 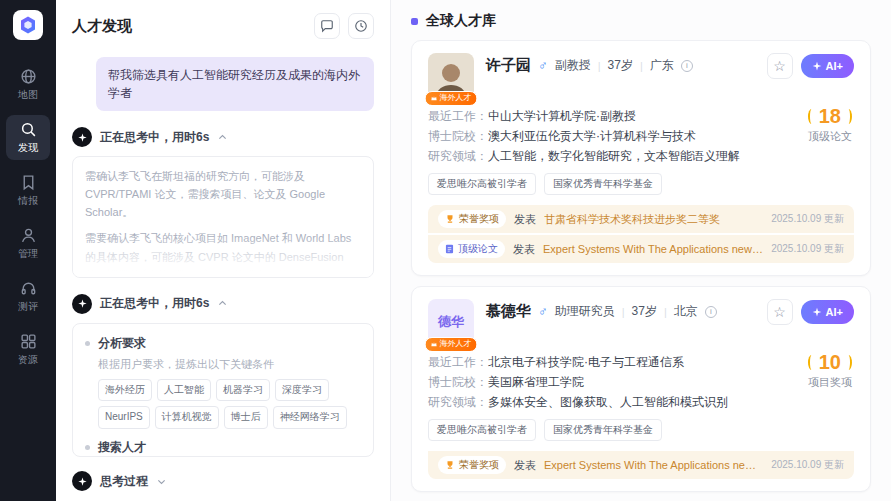 What do you see at coordinates (641, 219) in the screenshot?
I see `highlight-row: 荣誉奖项 发表 甘肃省科学技术奖科技进步奖二等奖 2025.10.09 更新` at bounding box center [641, 219].